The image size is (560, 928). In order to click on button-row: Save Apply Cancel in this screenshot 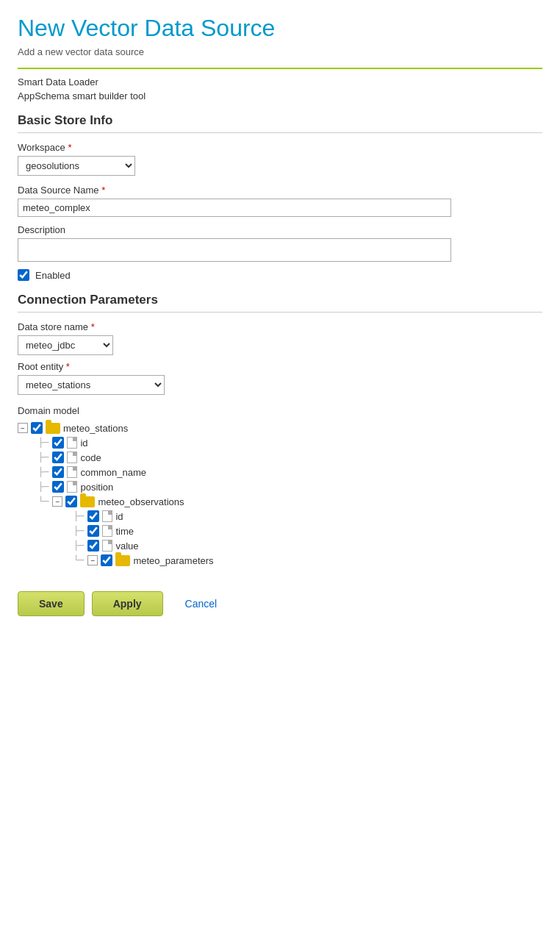, I will do `click(280, 599)`.